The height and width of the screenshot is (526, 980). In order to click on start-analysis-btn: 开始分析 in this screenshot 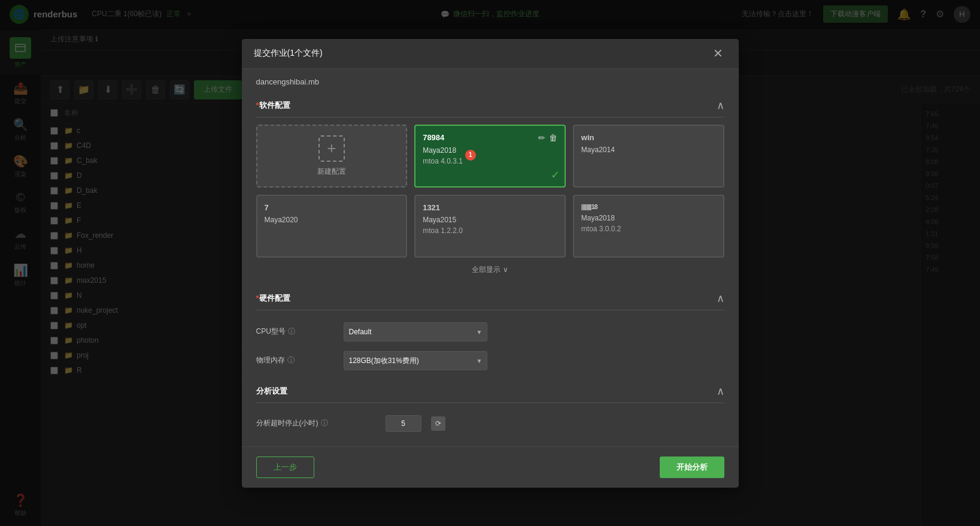, I will do `click(692, 467)`.